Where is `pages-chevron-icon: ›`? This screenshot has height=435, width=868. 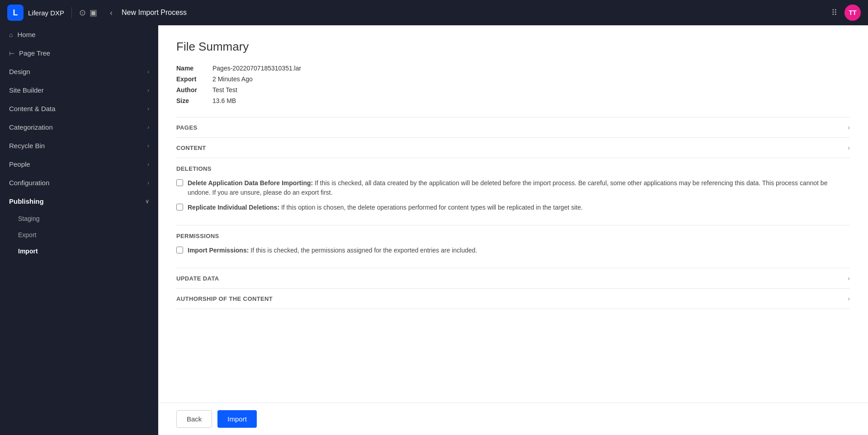
pages-chevron-icon: › is located at coordinates (849, 127).